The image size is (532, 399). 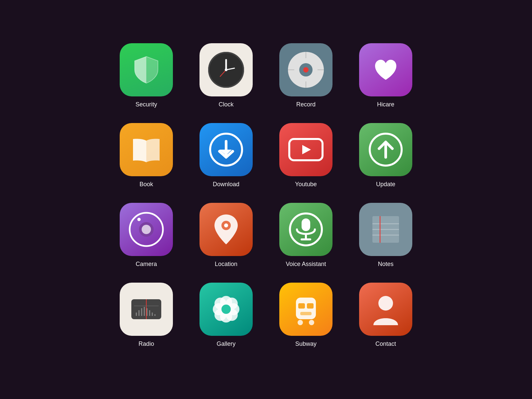 I want to click on app-item-location: Location, so click(x=226, y=239).